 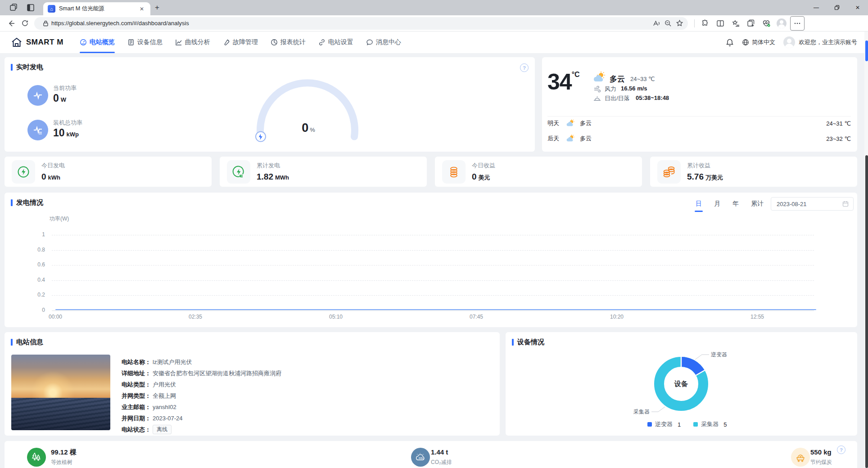 What do you see at coordinates (820, 42) in the screenshot?
I see `account-menu: 欢迎您，业主演示账号` at bounding box center [820, 42].